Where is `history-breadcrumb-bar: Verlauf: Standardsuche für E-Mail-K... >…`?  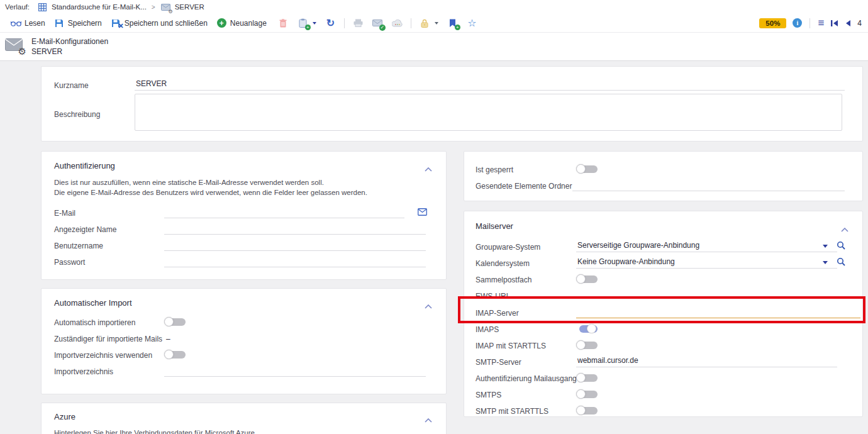 history-breadcrumb-bar: Verlauf: Standardsuche für E-Mail-K... >… is located at coordinates (434, 7).